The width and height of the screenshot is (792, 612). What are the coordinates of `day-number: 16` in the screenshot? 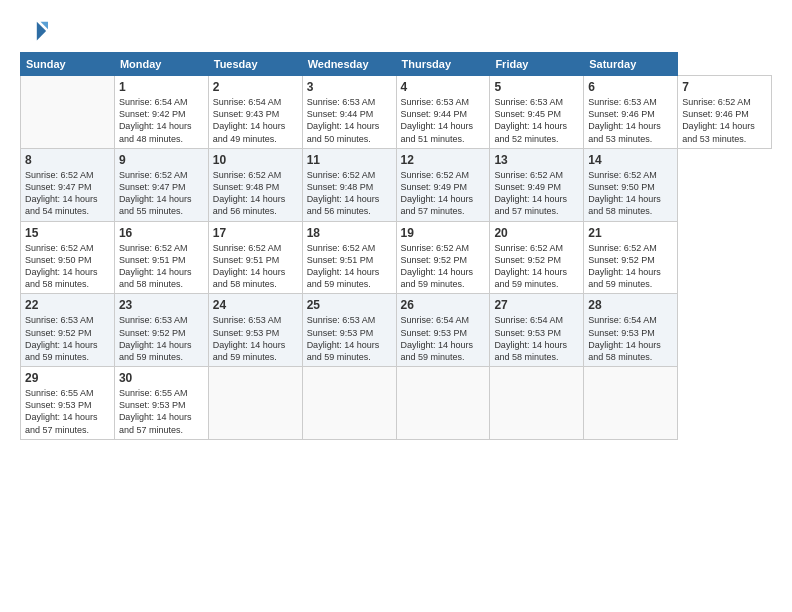 It's located at (162, 233).